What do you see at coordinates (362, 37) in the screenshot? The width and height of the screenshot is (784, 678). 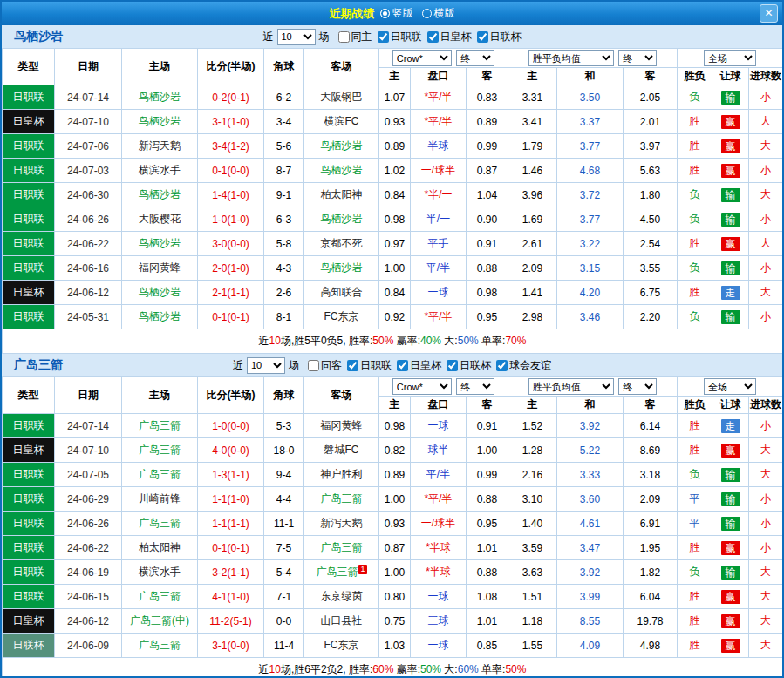 I see `filter-label: 同主` at bounding box center [362, 37].